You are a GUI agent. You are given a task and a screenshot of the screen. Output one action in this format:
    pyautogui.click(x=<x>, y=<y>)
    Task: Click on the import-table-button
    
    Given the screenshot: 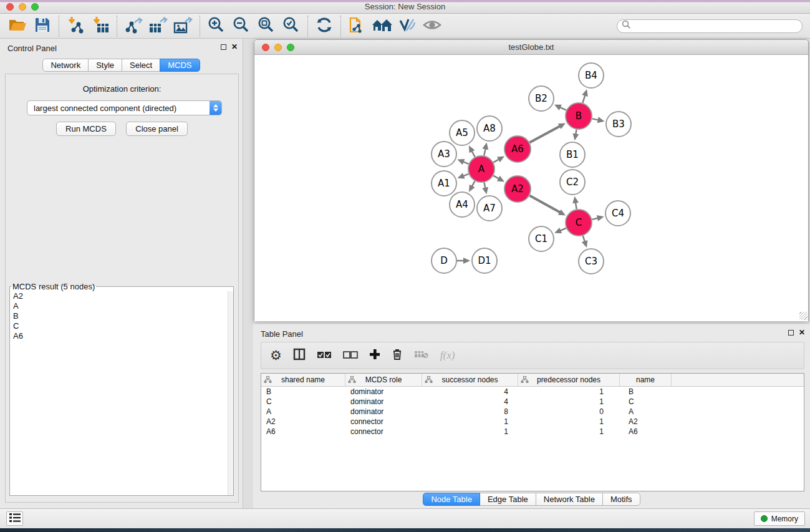 What is the action you would take?
    pyautogui.click(x=100, y=26)
    